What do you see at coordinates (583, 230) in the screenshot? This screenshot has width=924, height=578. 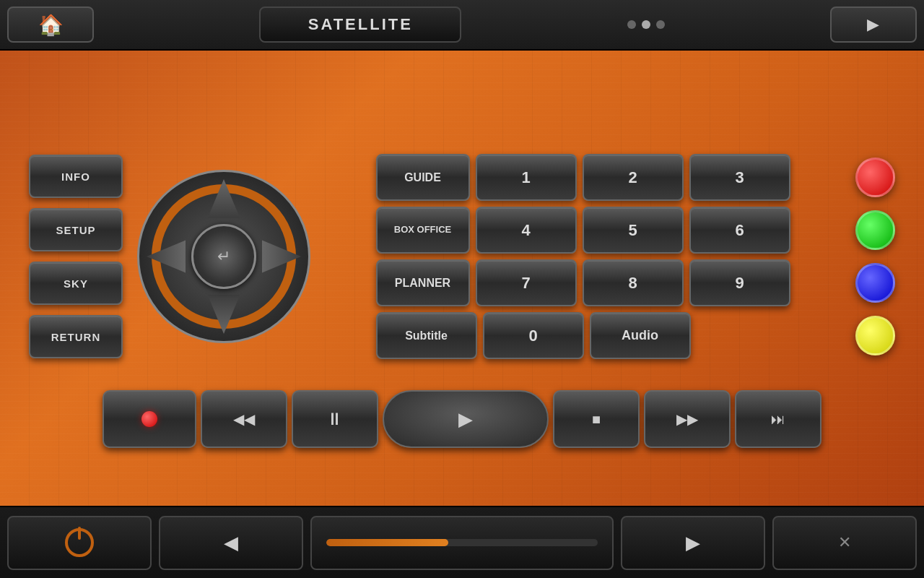 I see `button-row-2: BOX OFFICE 4 5 6` at bounding box center [583, 230].